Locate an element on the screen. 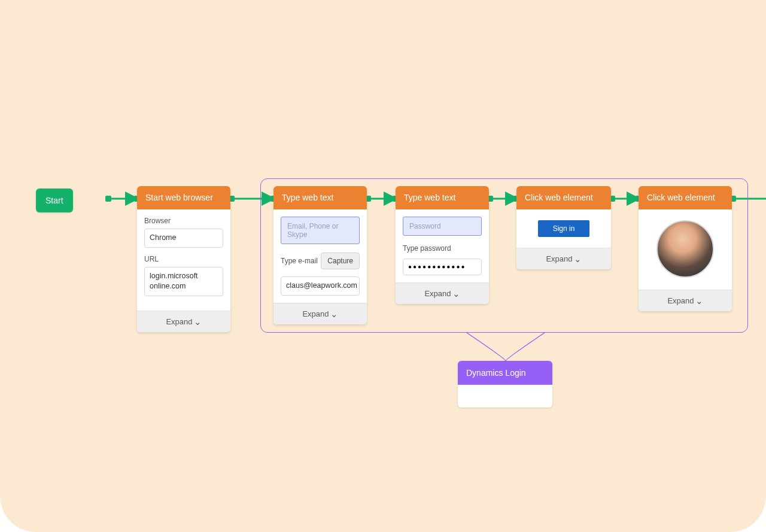  field-label-url: URL is located at coordinates (184, 259).